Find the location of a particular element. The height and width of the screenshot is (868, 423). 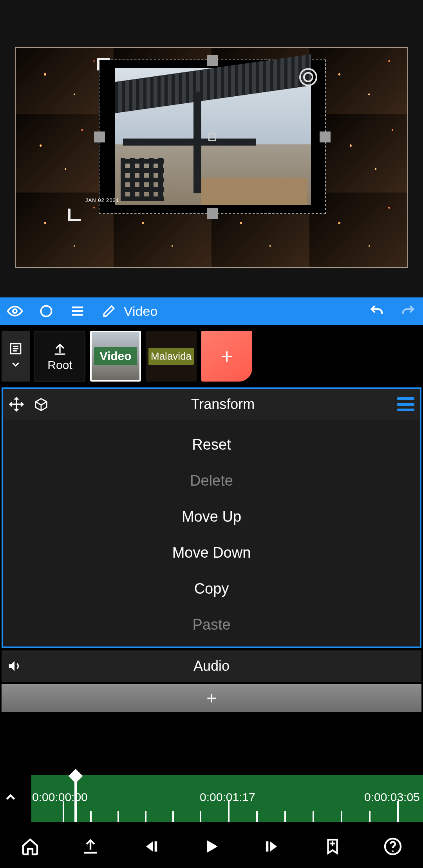

timeline-expand-icon is located at coordinates (11, 797).